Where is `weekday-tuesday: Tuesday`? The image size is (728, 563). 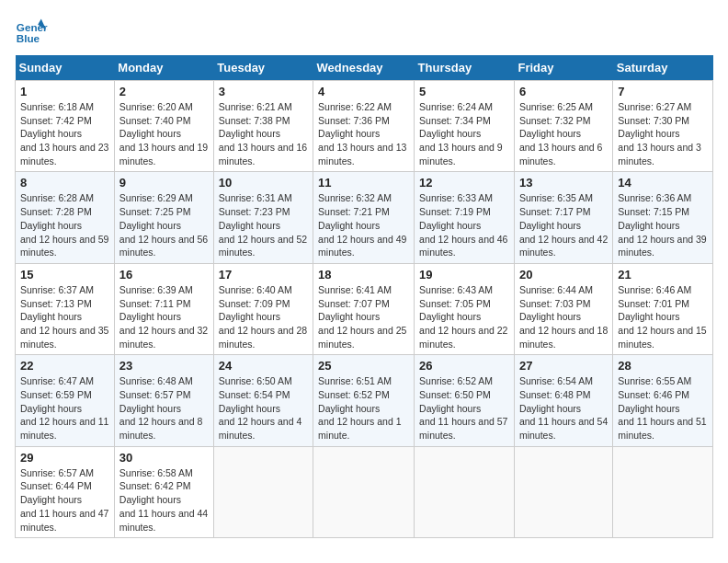 weekday-tuesday: Tuesday is located at coordinates (263, 68).